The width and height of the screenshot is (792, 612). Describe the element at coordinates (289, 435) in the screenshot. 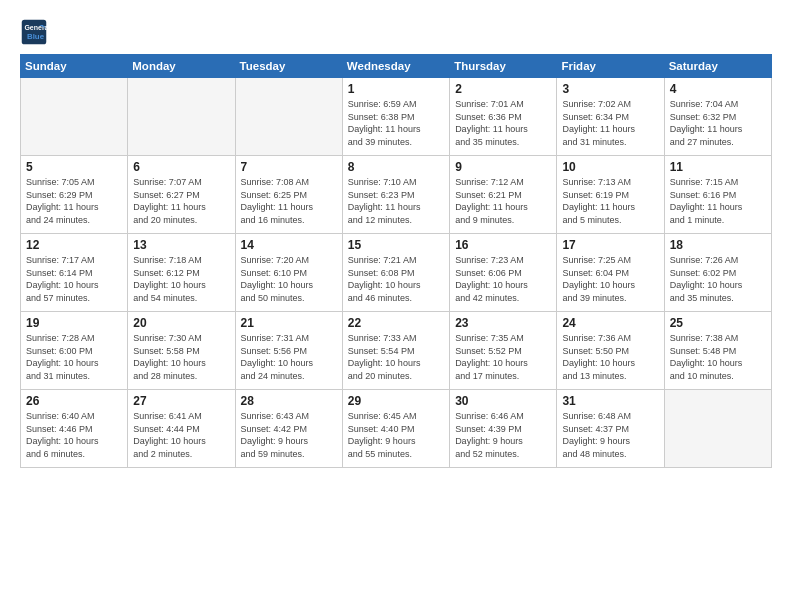

I see `day-info: Sunrise: 6:43 AM Sunset: 4:42 PM Dayligh…` at that location.